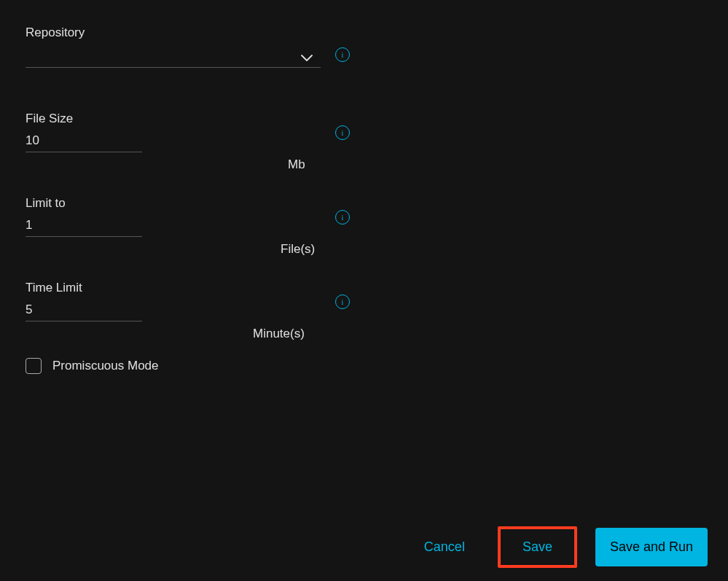  What do you see at coordinates (84, 226) in the screenshot?
I see `limit-to-input` at bounding box center [84, 226].